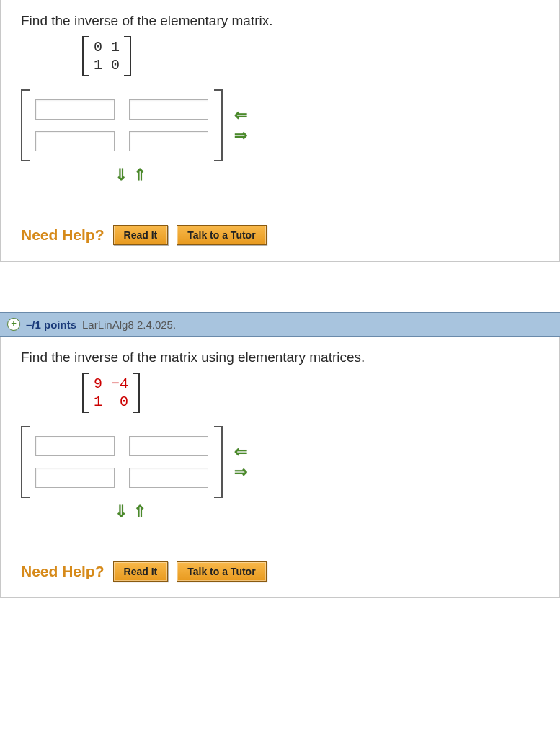 The image size is (560, 738). I want to click on source-label: LarLinAlg8 2.4.025., so click(129, 324).